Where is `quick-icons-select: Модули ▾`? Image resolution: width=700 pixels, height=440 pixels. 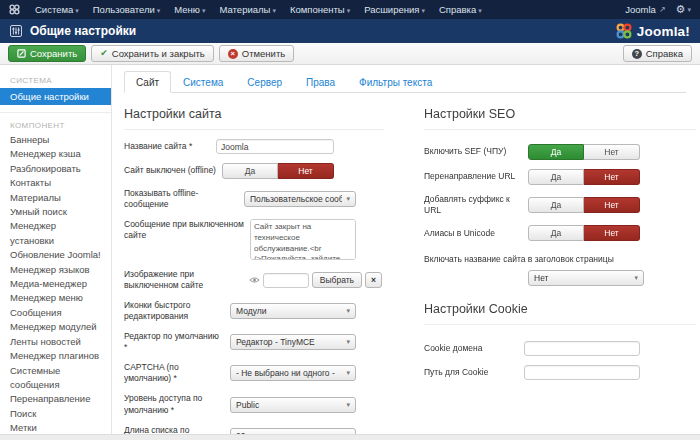
quick-icons-select: Модули ▾ is located at coordinates (293, 311).